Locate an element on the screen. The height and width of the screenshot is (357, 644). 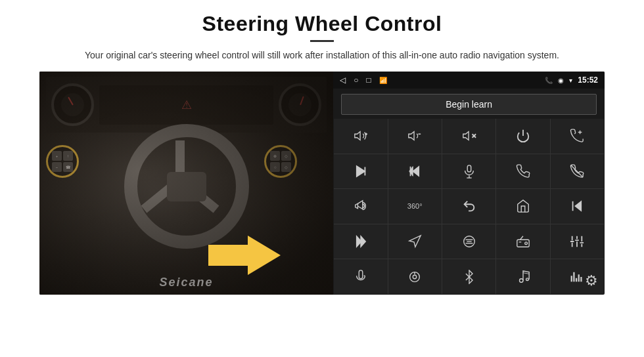
back-icon is located at coordinates (469, 206).